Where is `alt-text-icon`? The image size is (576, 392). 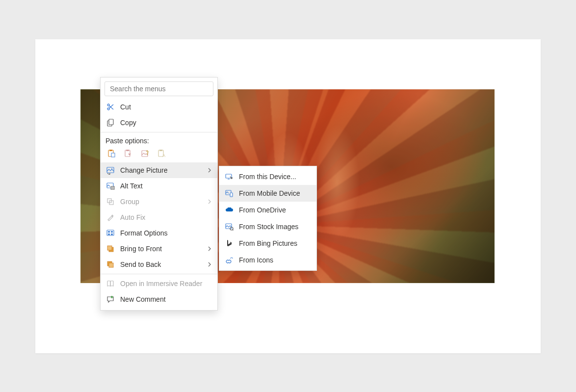 alt-text-icon is located at coordinates (110, 186).